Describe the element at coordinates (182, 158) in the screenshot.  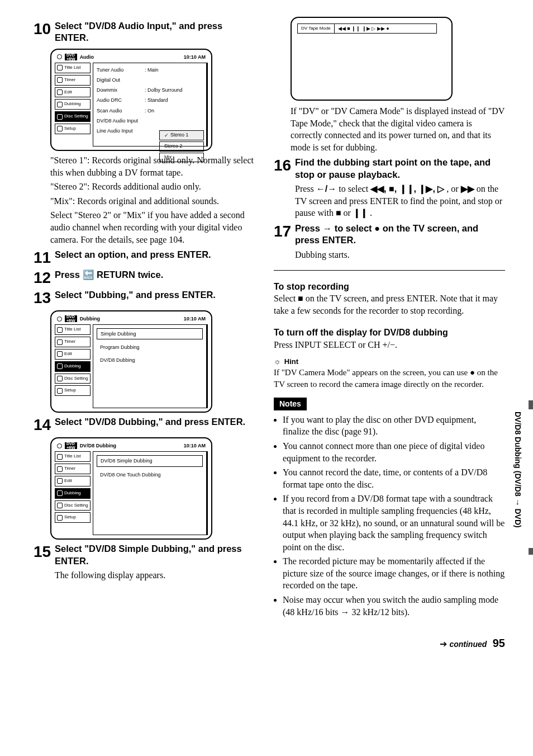
I see `option-mix: Mix` at that location.